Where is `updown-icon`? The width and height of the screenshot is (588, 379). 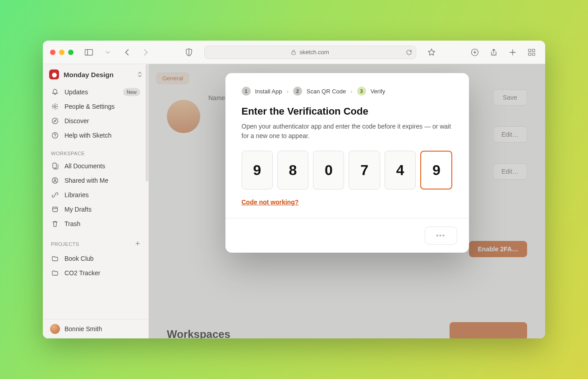 updown-icon is located at coordinates (140, 74).